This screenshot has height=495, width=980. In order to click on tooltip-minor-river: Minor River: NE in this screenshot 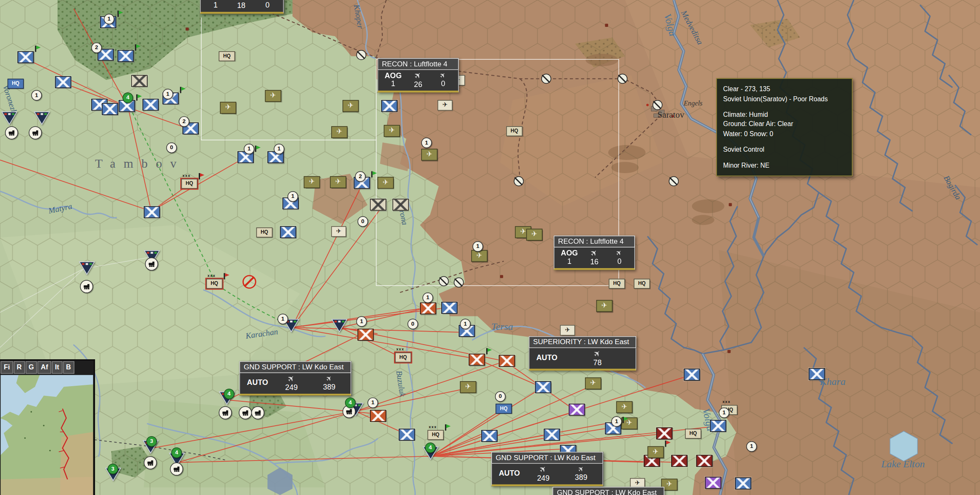, I will do `click(784, 165)`.